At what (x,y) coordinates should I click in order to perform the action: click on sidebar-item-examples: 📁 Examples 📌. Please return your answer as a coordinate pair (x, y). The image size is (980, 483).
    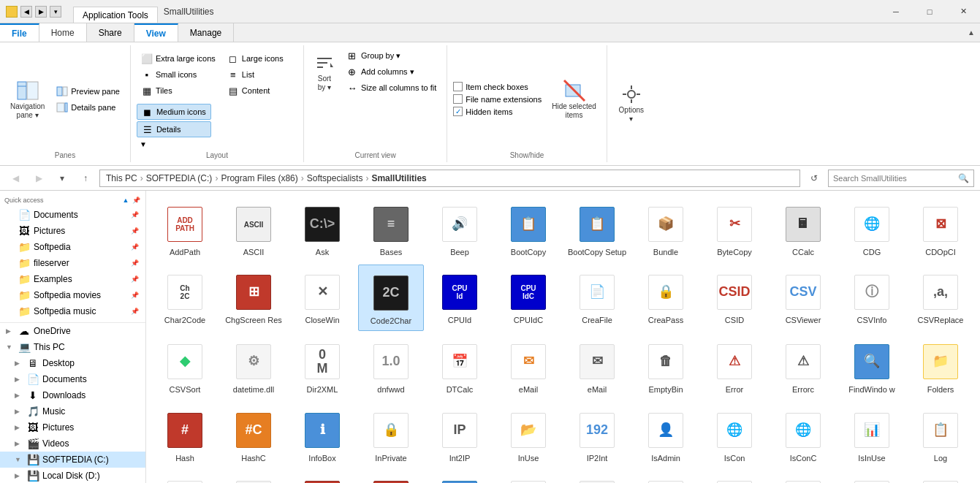
    Looking at the image, I should click on (73, 279).